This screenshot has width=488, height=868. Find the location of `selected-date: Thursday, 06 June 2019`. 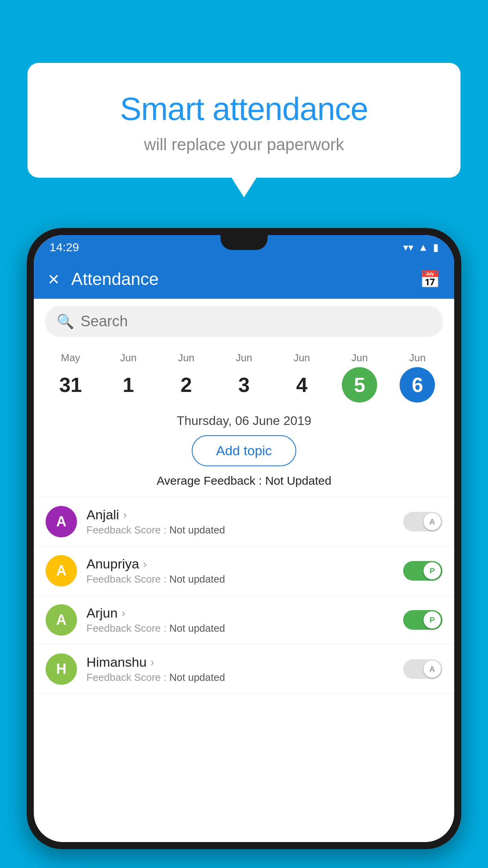

selected-date: Thursday, 06 June 2019 is located at coordinates (244, 419).